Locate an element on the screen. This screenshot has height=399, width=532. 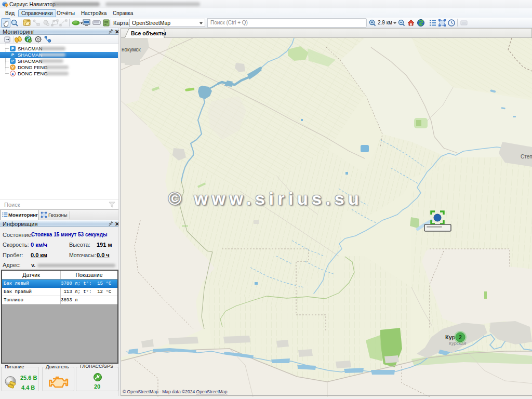
svg-text: Кур is located at coordinates (450, 337).